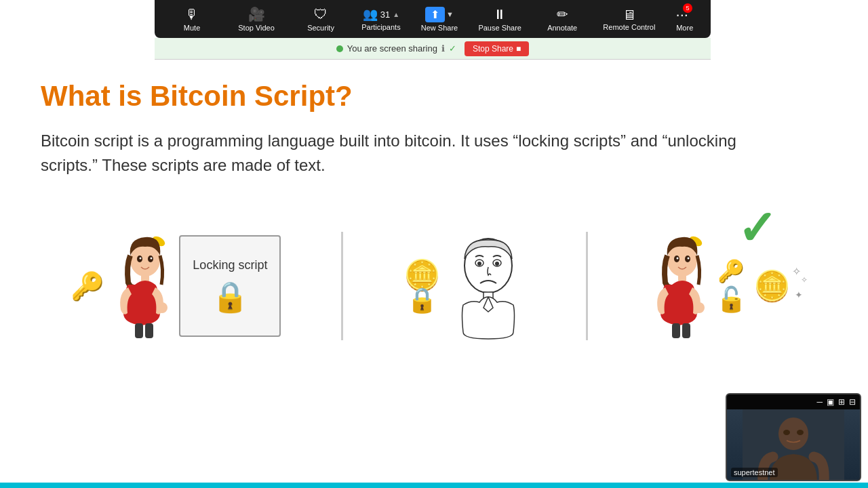 Image resolution: width=868 pixels, height=488 pixels. I want to click on video-thumbnail: ─ ▣ ⊞ ⊟ supertestnet, so click(793, 437).